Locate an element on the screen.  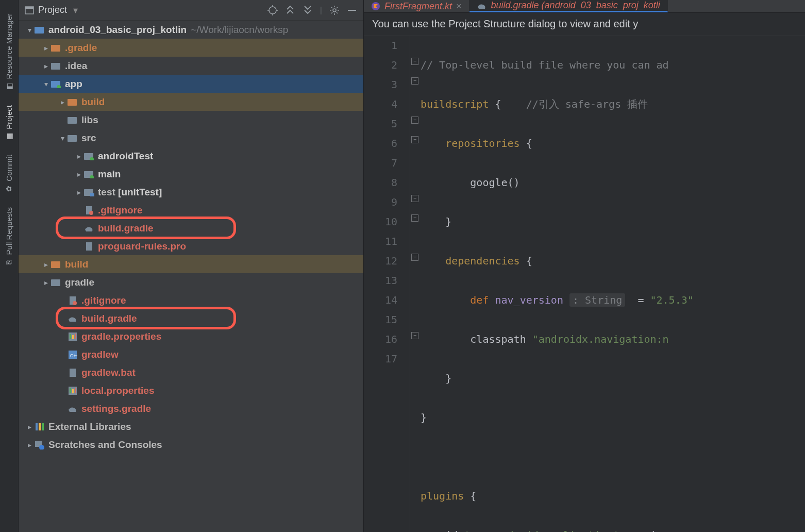
rail-commit-label: Commit is located at coordinates (9, 168).